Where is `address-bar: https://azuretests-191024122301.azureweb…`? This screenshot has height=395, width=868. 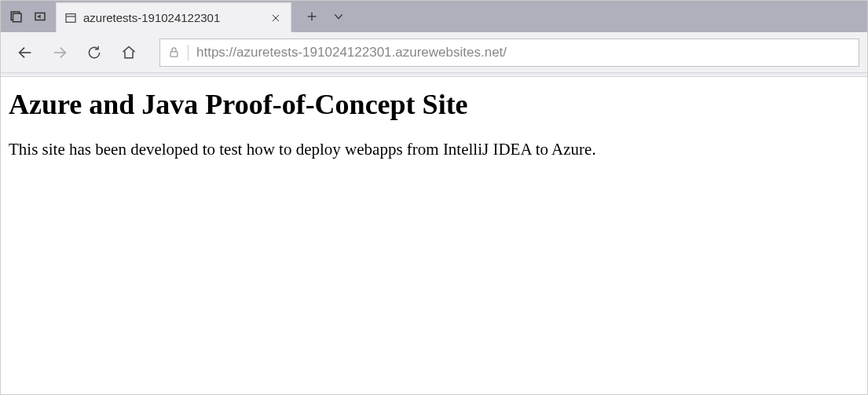
address-bar: https://azuretests-191024122301.azureweb… is located at coordinates (509, 53).